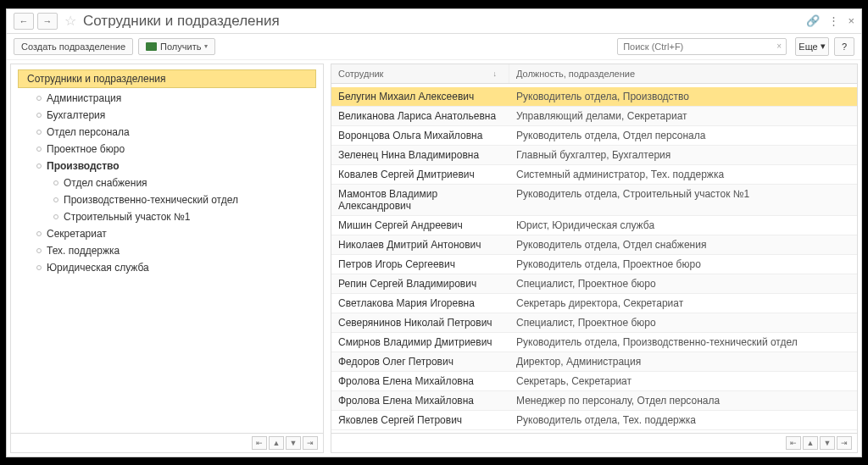 This screenshot has height=465, width=868. I want to click on tree-item: Проектное бюро, so click(167, 149).